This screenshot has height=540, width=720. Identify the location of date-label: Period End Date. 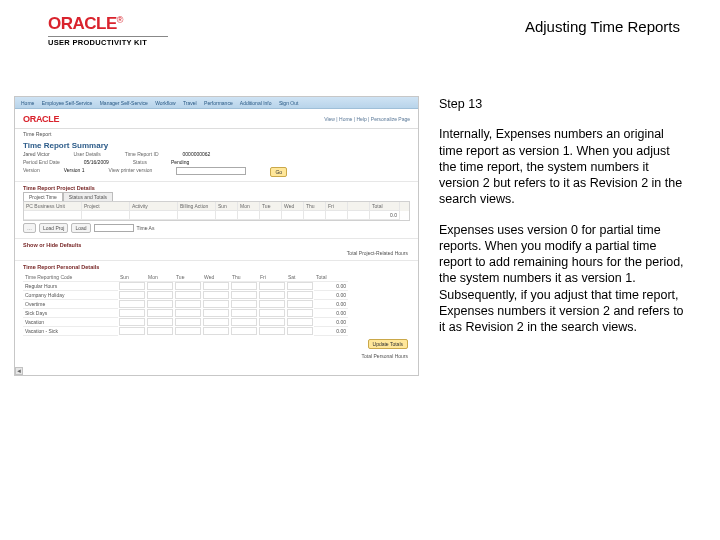
(42, 162).